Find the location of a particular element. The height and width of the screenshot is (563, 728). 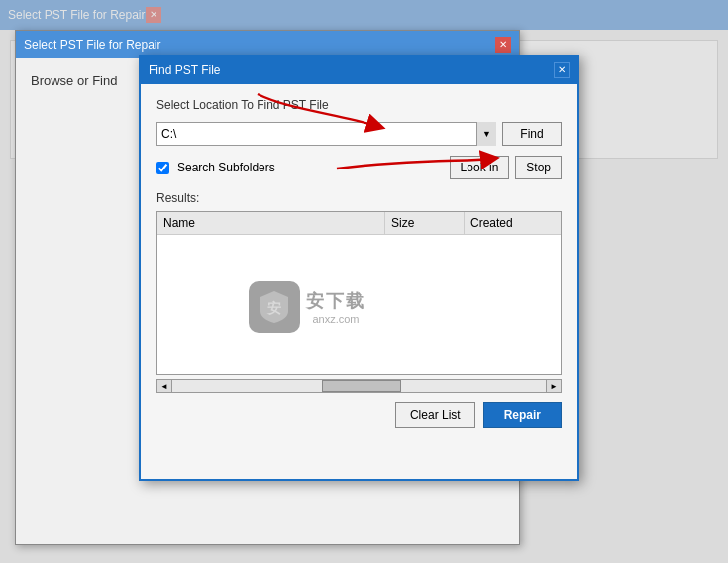

outer-titlebar-buttons: ✕ is located at coordinates (503, 45).